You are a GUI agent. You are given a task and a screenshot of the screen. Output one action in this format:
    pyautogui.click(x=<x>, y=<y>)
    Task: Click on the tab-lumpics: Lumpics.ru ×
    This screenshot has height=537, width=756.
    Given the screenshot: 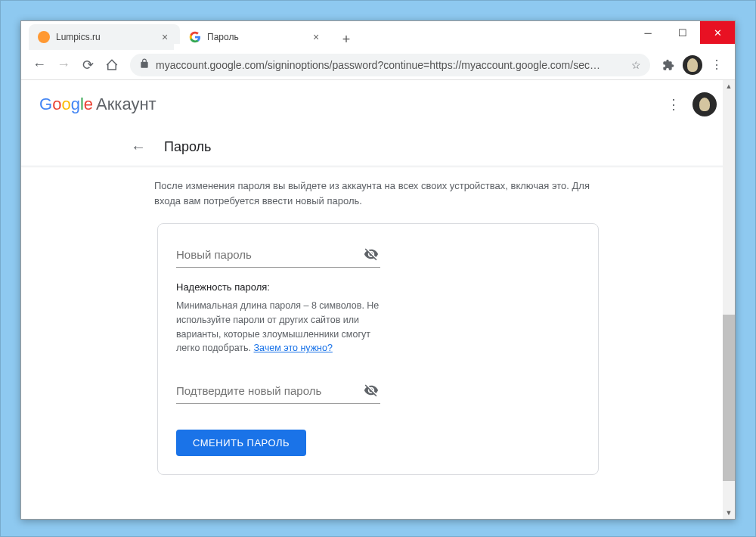 What is the action you would take?
    pyautogui.click(x=104, y=37)
    